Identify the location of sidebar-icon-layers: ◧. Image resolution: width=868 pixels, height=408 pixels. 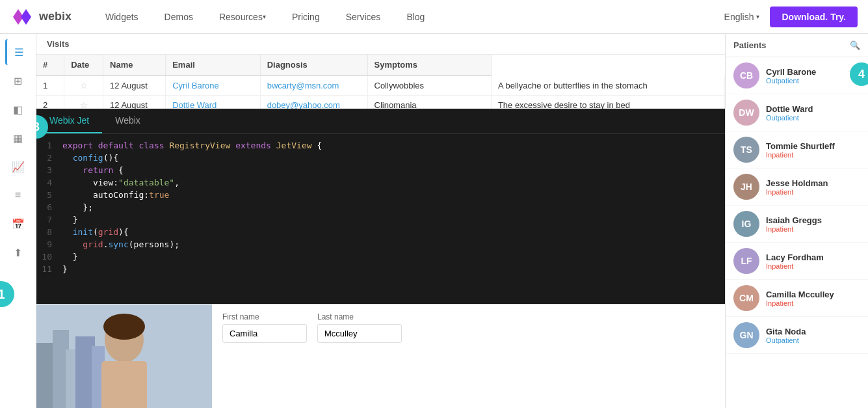
(18, 109).